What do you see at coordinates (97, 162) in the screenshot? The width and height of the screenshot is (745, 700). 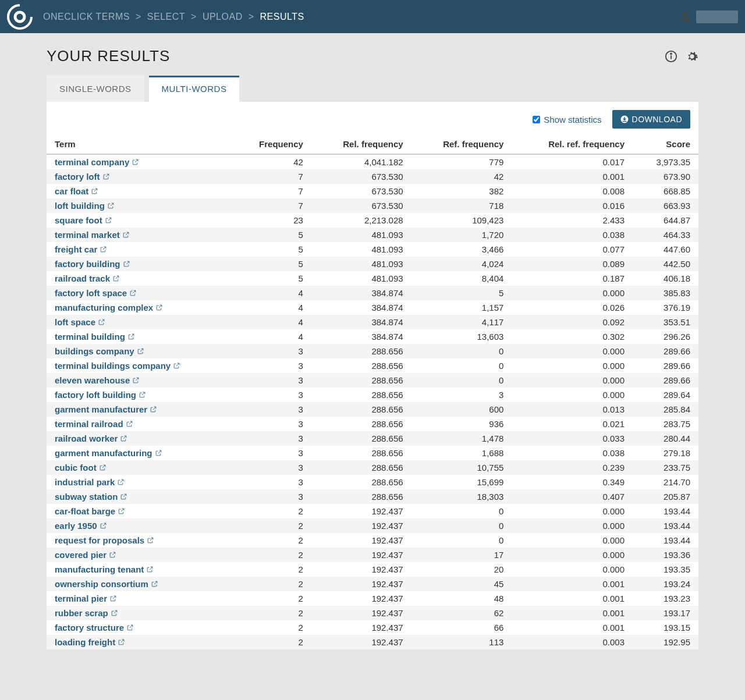 I see `term-link: terminal company` at bounding box center [97, 162].